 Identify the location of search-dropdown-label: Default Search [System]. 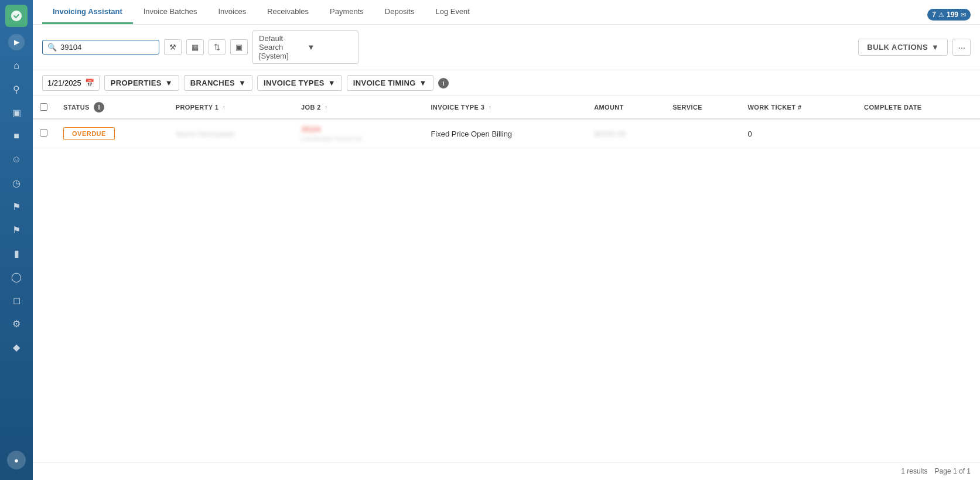
(281, 47).